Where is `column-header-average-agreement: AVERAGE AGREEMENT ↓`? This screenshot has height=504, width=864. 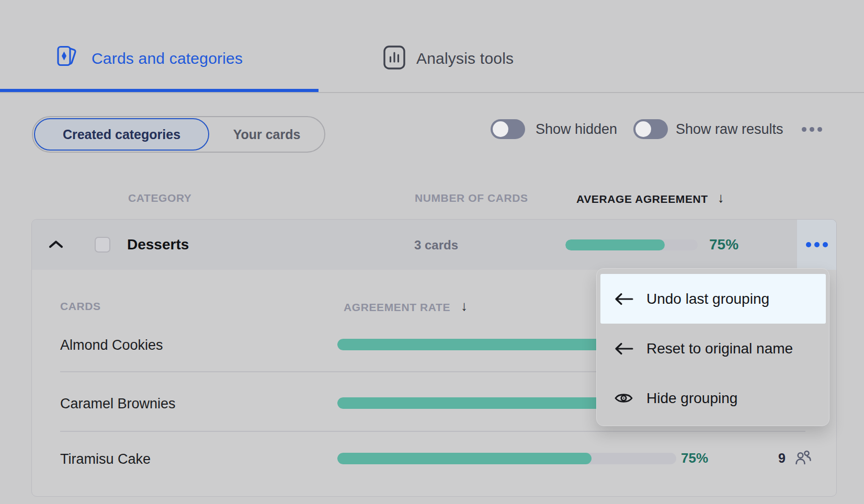 column-header-average-agreement: AVERAGE AGREEMENT ↓ is located at coordinates (651, 199).